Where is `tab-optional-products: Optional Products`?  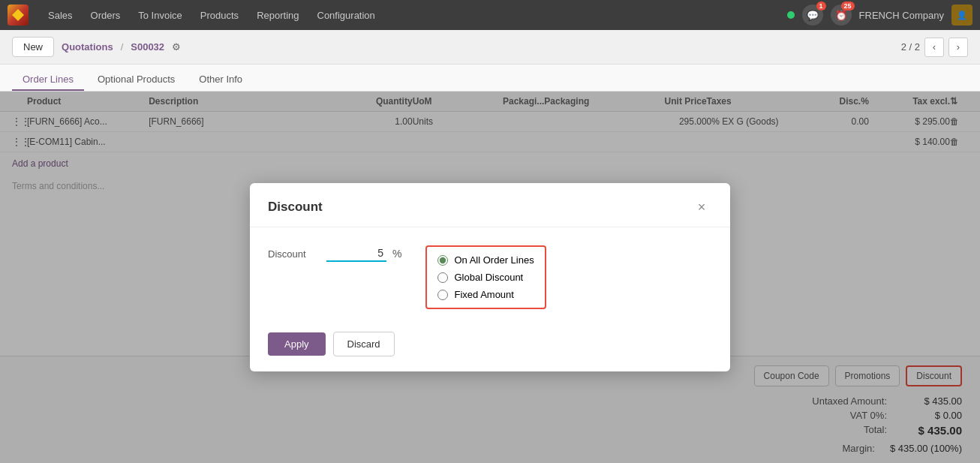
tab-optional-products: Optional Products is located at coordinates (137, 80).